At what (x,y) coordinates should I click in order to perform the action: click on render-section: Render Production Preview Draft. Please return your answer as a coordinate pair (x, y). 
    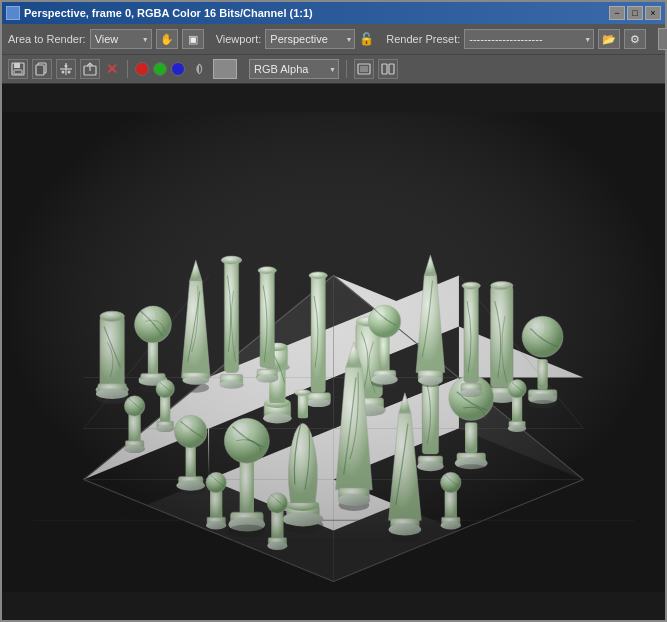
    Looking at the image, I should click on (662, 39).